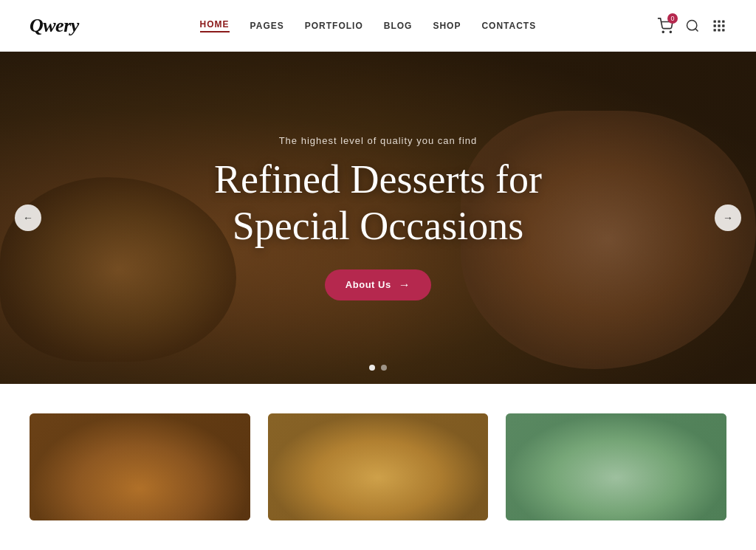  I want to click on nav-item-home: HOME, so click(215, 26).